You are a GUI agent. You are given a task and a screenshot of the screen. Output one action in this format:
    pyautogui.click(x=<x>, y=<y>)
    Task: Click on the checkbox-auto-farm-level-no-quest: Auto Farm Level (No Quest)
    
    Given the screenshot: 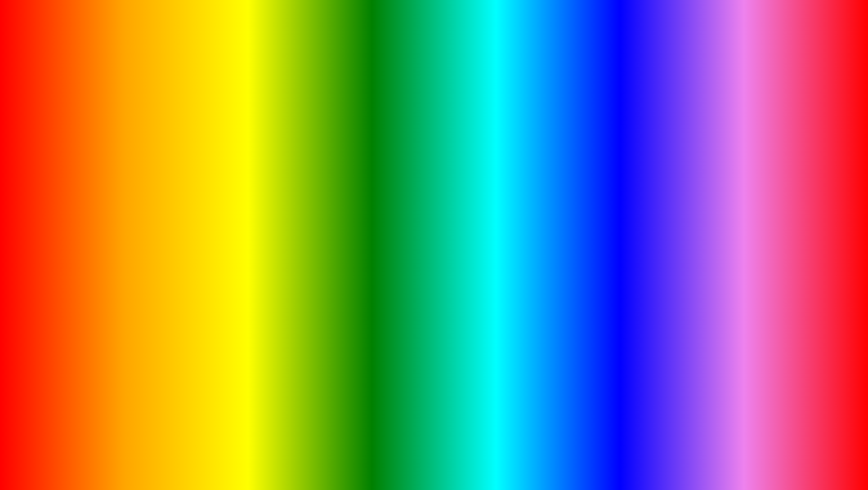 What is the action you would take?
    pyautogui.click(x=229, y=223)
    